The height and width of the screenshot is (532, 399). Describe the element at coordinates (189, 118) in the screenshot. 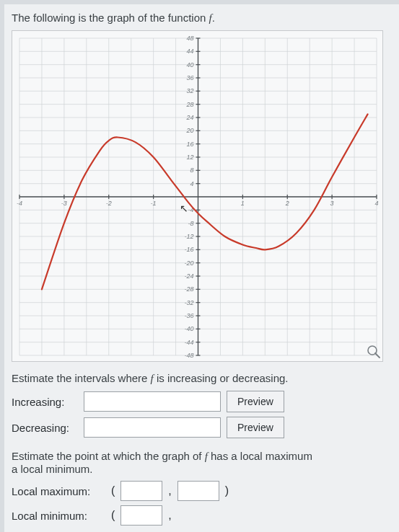

I see `svg-text: 24` at that location.